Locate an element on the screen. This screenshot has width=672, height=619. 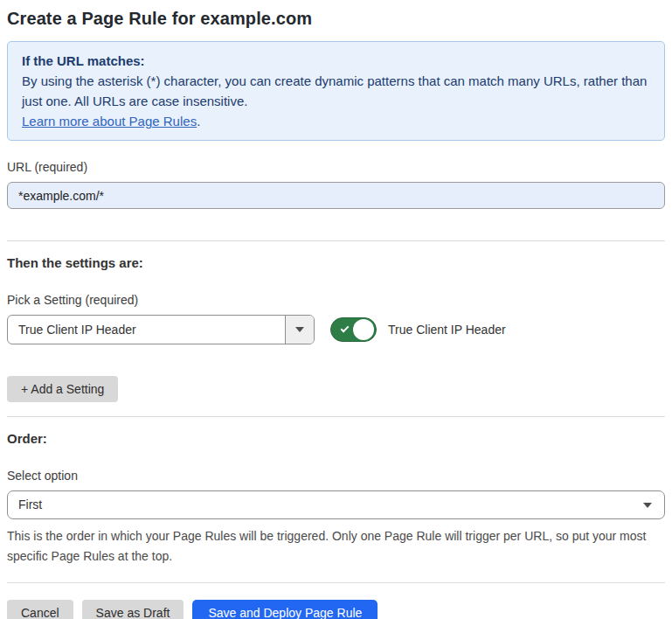
toggle-label: True Client IP Header is located at coordinates (447, 330).